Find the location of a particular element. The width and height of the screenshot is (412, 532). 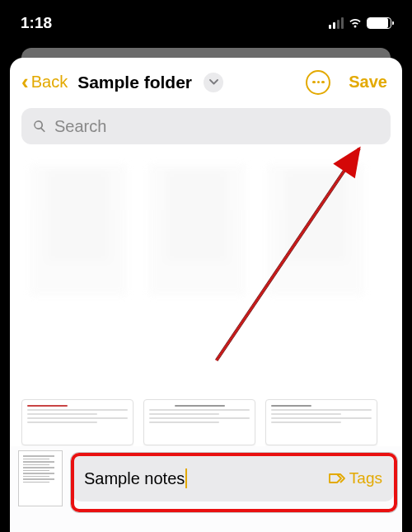

tags-button: Tags is located at coordinates (355, 478).